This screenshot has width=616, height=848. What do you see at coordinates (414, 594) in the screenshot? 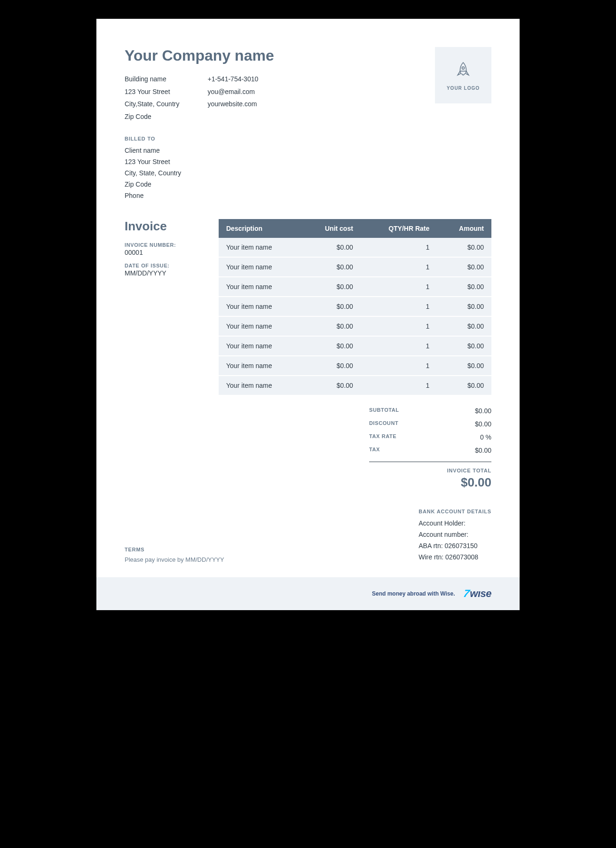
I see `footer-text: Send money abroad with Wise.` at bounding box center [414, 594].